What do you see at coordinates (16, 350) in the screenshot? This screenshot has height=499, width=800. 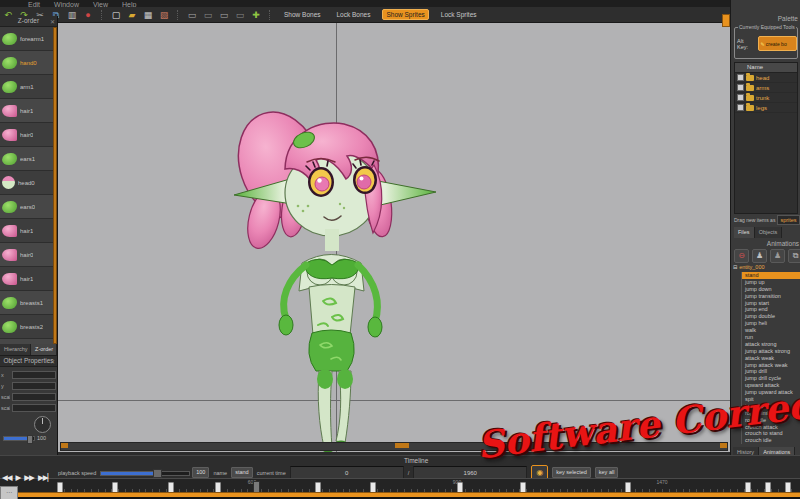 I see `tab-hierarchy: Hierarchy` at bounding box center [16, 350].